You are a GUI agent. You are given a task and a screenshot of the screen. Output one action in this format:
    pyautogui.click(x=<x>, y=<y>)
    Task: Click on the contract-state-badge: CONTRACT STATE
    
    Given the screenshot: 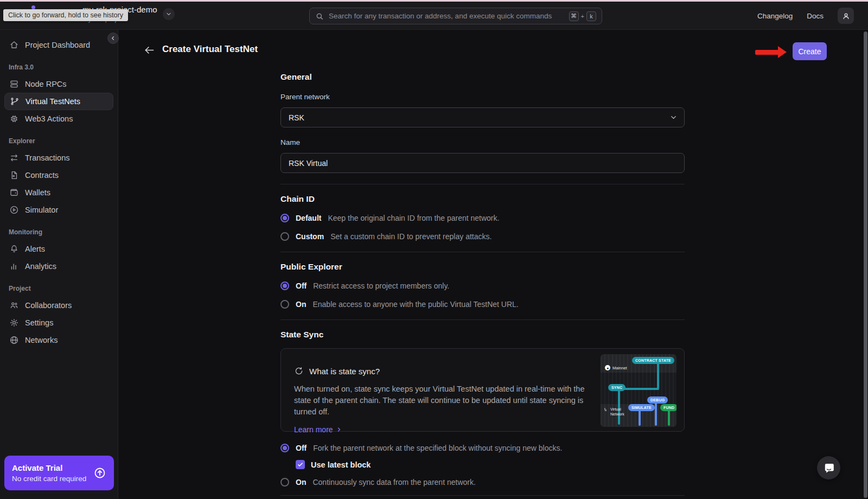 What is the action you would take?
    pyautogui.click(x=653, y=360)
    